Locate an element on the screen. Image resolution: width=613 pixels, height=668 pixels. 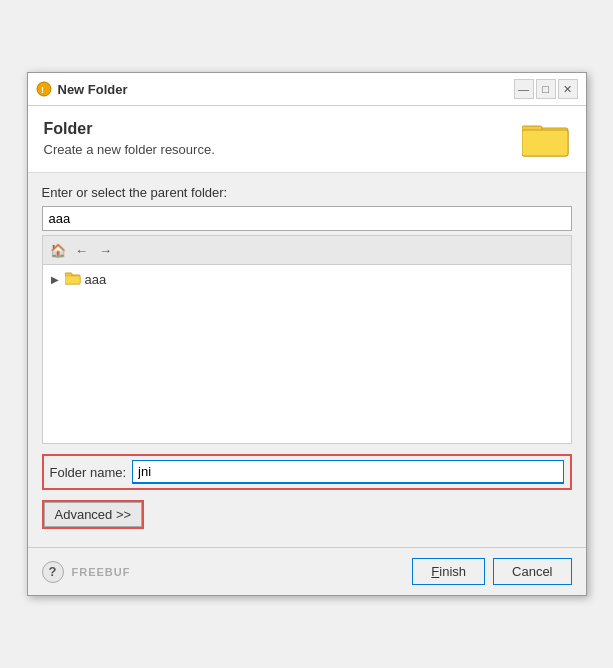
advanced-btn-wrapper: Advanced >> is located at coordinates (94, 514).